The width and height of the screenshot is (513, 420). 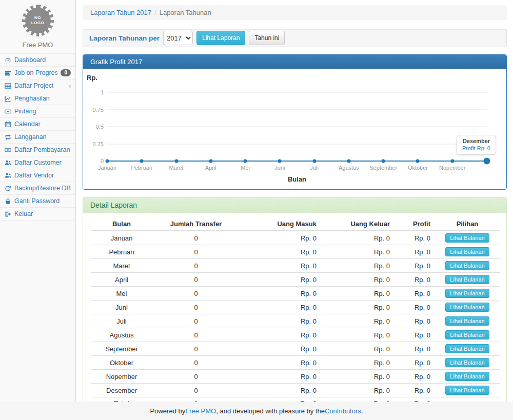 What do you see at coordinates (28, 124) in the screenshot?
I see `sidebar-item-label: Calendar` at bounding box center [28, 124].